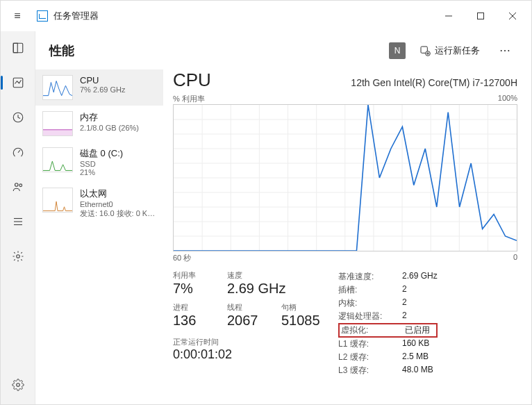 The image size is (532, 405). I want to click on app-icon, so click(42, 16).